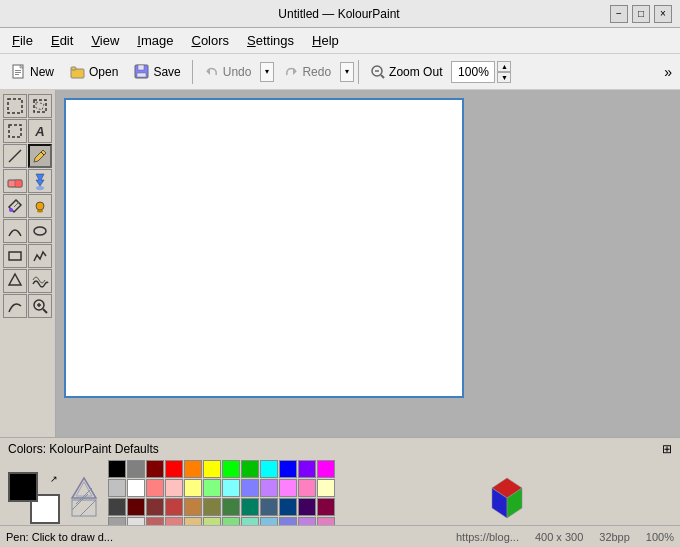 This screenshot has height=547, width=680. Describe the element at coordinates (15, 106) in the screenshot. I see `rect-select-tool` at that location.